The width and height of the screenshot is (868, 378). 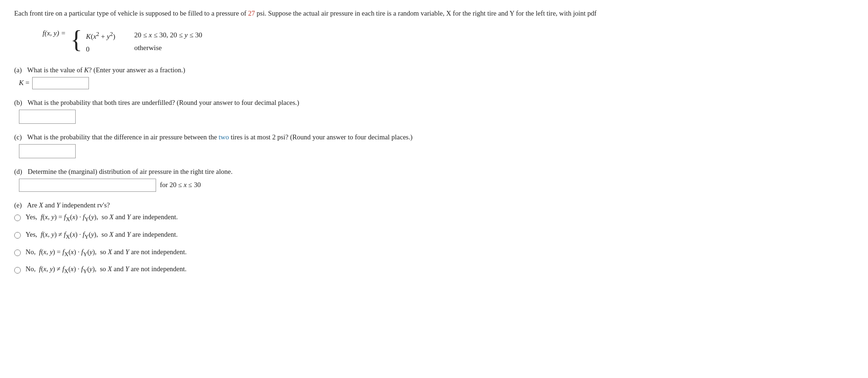 I want to click on section-c: (c) What is the probability that the dif…, so click(x=434, y=146).